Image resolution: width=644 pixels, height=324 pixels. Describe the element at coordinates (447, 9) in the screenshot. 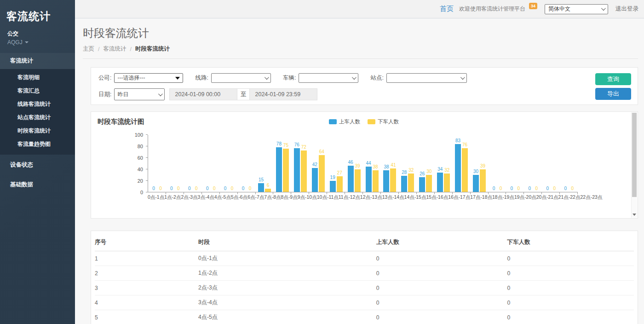

I see `home-link: 首页` at that location.